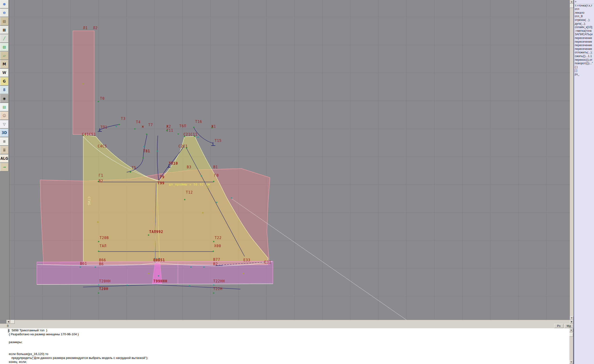  I want to click on garment-sketch-icon: ▽, so click(4, 124).